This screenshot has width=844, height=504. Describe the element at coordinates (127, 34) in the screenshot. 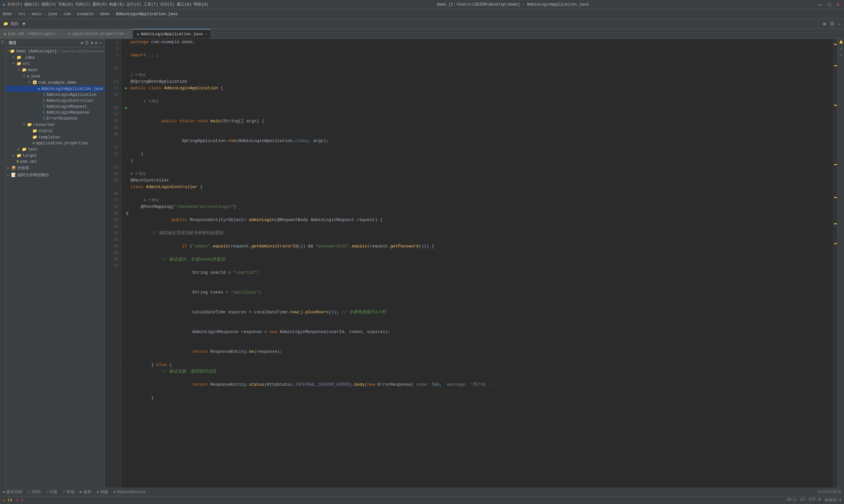

I see `tab-properties-close: ✕` at that location.